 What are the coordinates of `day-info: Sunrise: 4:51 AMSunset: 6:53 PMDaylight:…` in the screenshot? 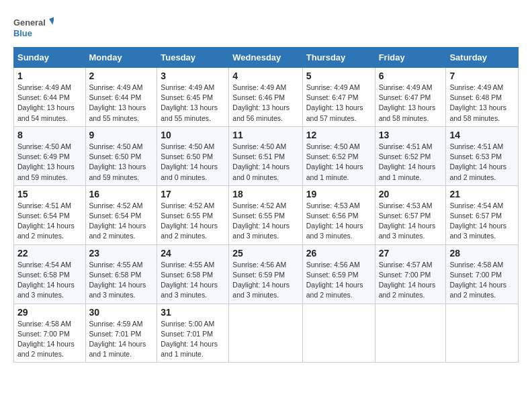 It's located at (478, 162).